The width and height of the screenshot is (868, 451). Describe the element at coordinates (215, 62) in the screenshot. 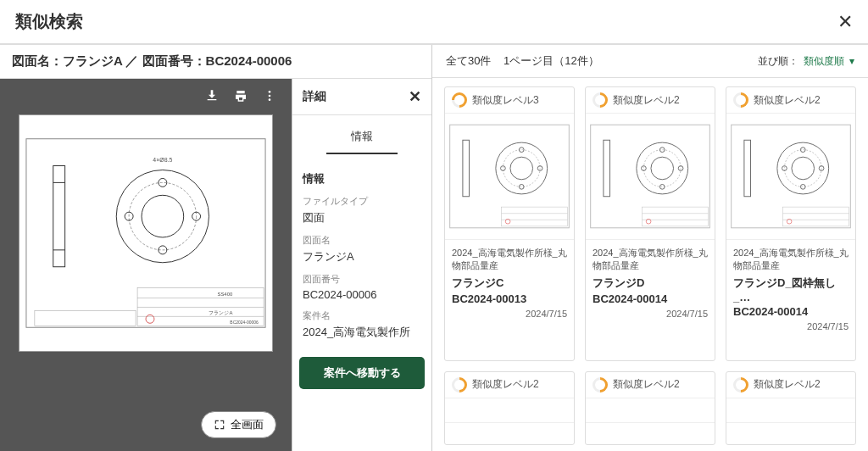

I see `drawing-header: 図面名：フランジA ／ 図面番号：BC2024-00006` at that location.